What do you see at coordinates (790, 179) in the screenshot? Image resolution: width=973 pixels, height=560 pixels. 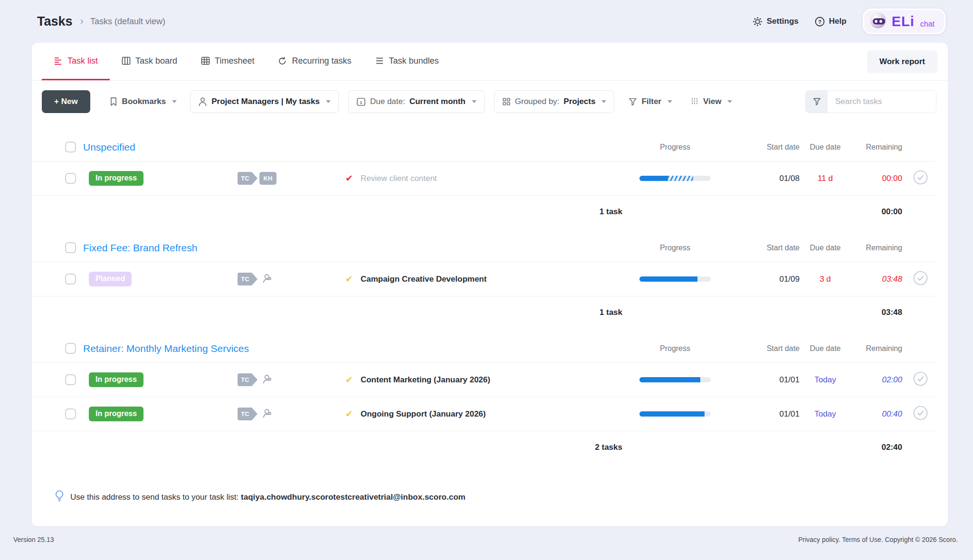 I see `start-date-value: 01/08` at bounding box center [790, 179].